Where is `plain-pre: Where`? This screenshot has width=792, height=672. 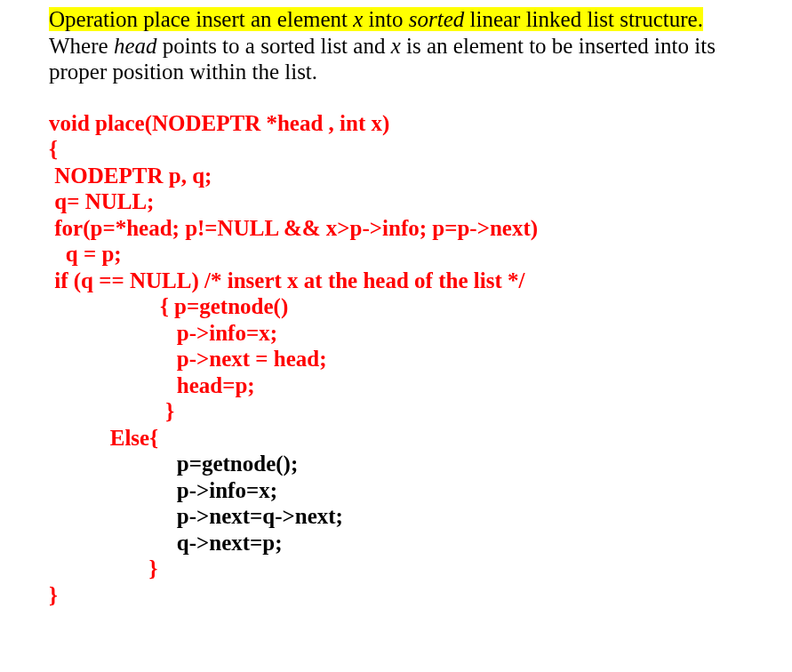
plain-pre: Where is located at coordinates (82, 46).